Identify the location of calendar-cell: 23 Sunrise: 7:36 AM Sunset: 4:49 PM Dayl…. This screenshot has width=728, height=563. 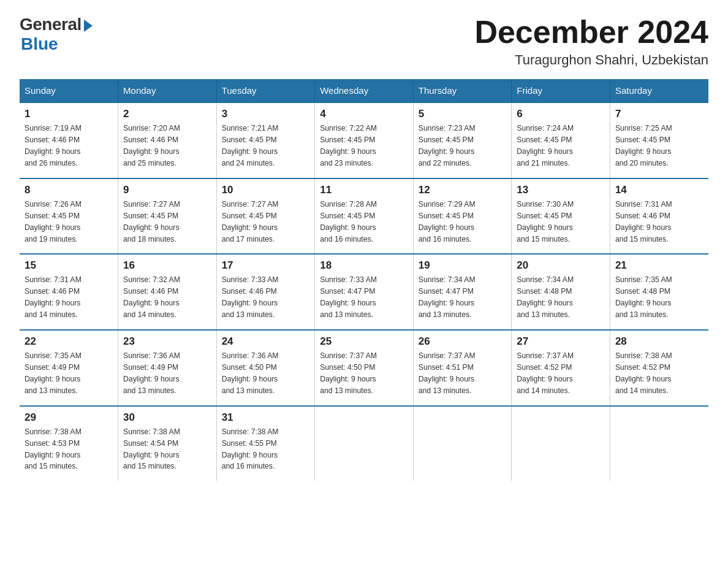
(168, 368).